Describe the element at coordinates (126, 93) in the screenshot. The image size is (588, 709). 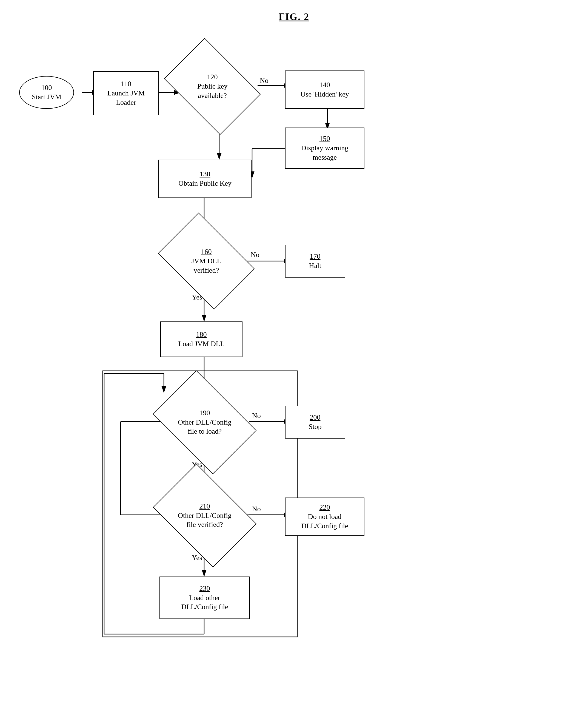
I see `node-110: 110Launch JVMLoader` at that location.